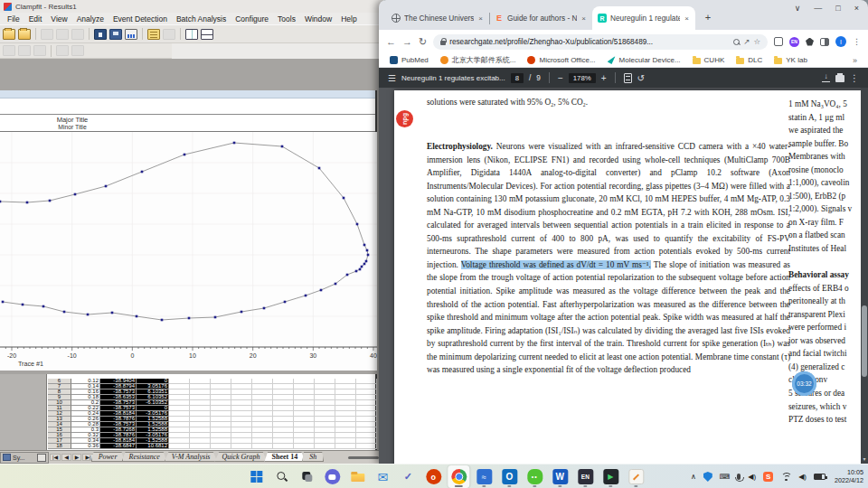 The height and width of the screenshot is (488, 868). I want to click on sheet-tab-power: Power, so click(108, 457).